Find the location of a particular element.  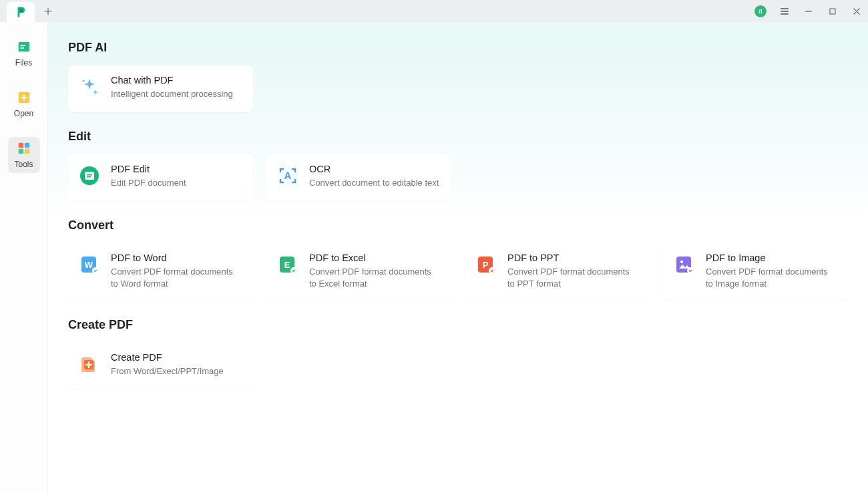

card-title: Create PDF is located at coordinates (167, 357).